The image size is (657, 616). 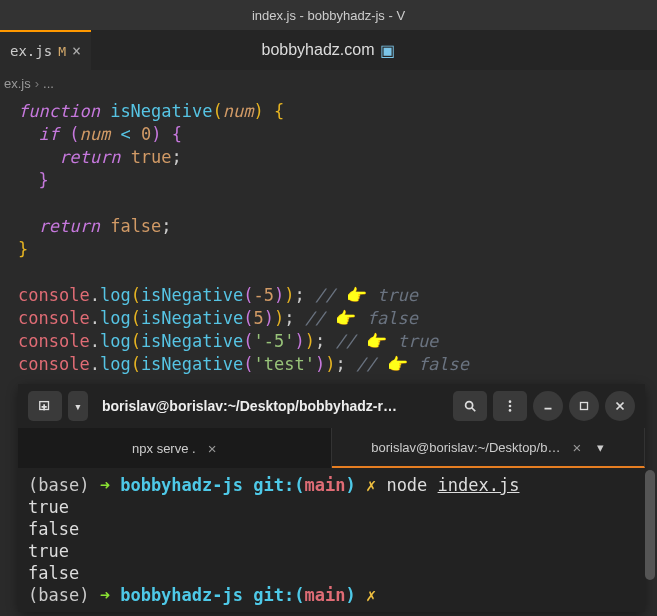 What do you see at coordinates (470, 406) in the screenshot?
I see `search-icon` at bounding box center [470, 406].